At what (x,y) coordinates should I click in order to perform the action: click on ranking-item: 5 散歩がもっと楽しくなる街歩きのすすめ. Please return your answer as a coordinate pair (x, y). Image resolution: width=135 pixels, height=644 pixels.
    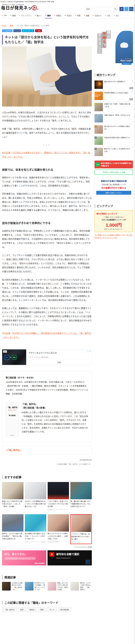
    Looking at the image, I should click on (114, 152).